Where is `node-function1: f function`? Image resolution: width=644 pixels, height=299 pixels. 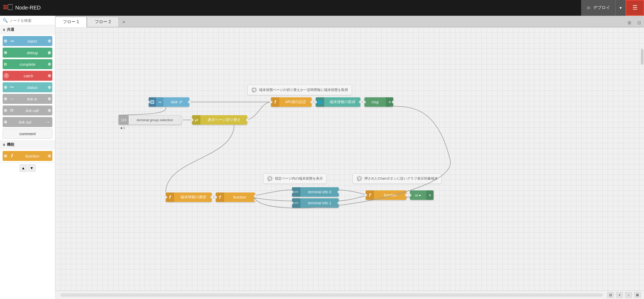
node-function1: f function is located at coordinates (235, 197).